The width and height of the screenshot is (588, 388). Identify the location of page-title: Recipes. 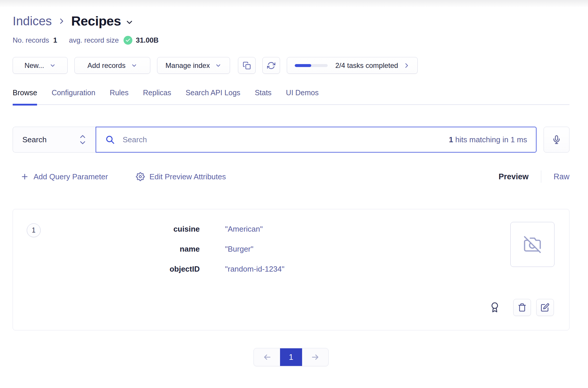
(96, 21).